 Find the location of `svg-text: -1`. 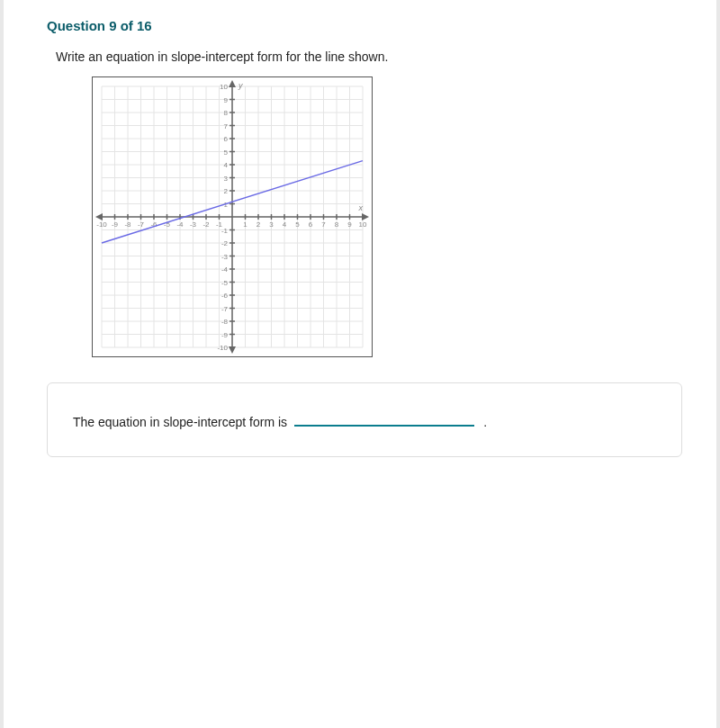

svg-text: -1 is located at coordinates (225, 230).